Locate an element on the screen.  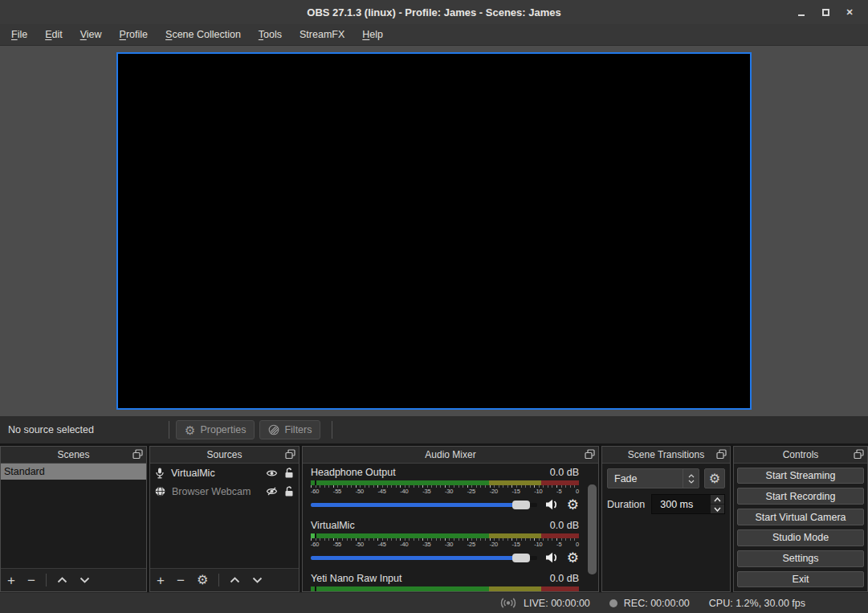
visibility-eye-icon is located at coordinates (271, 473).